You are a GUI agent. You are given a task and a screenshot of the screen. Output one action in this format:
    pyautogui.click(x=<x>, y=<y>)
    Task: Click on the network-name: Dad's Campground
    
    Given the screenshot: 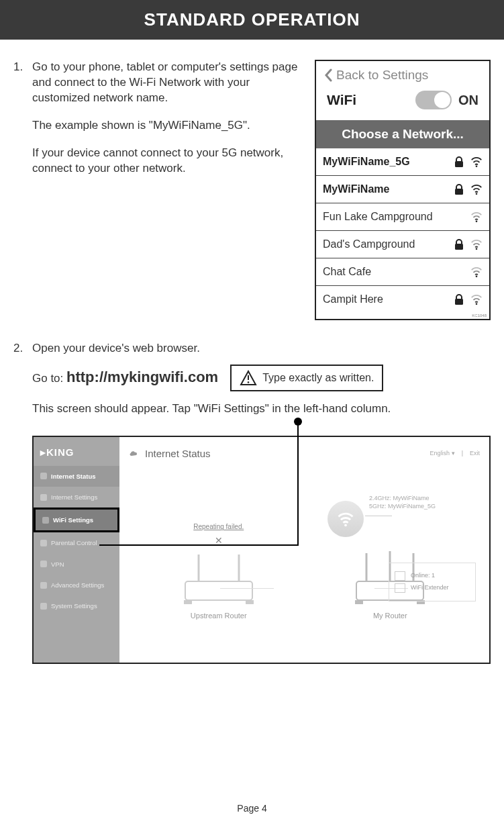 What is the action you would take?
    pyautogui.click(x=388, y=244)
    